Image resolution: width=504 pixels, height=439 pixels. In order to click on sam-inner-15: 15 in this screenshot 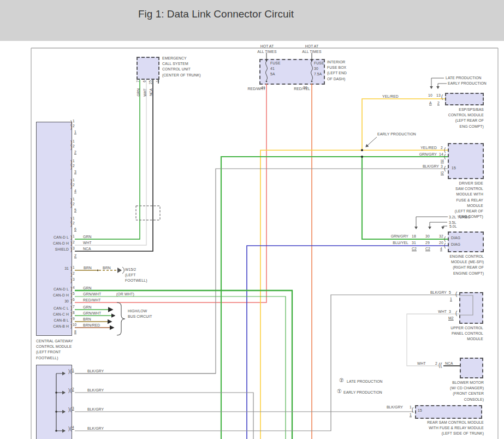, I will do `click(454, 168)`.